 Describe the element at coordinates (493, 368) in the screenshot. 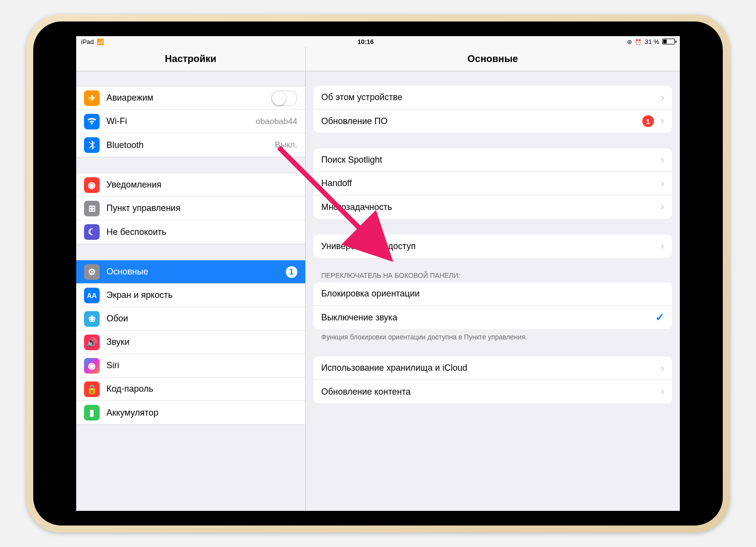

I see `row-storage-icloud: Использование хранилища и iCloud` at that location.